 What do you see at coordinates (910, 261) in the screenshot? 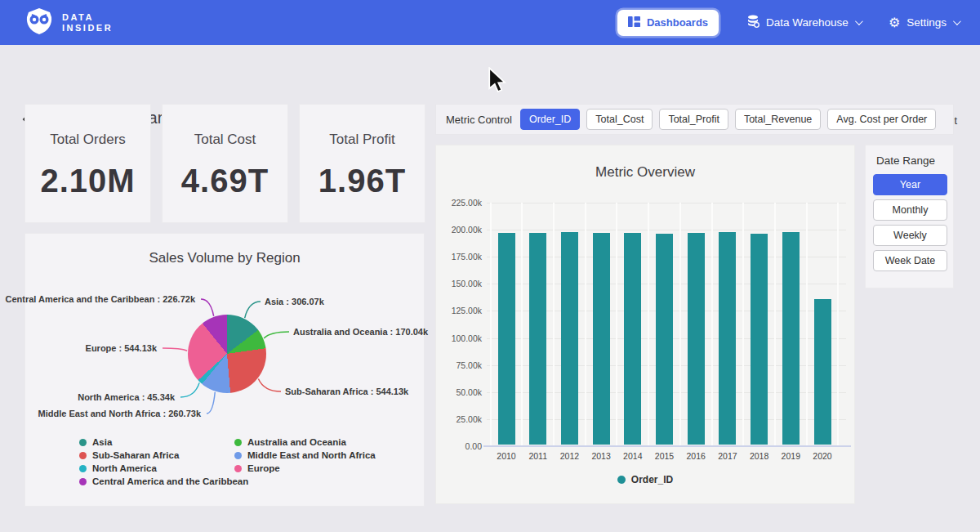
I see `date-range-week-date: Week Date` at bounding box center [910, 261].